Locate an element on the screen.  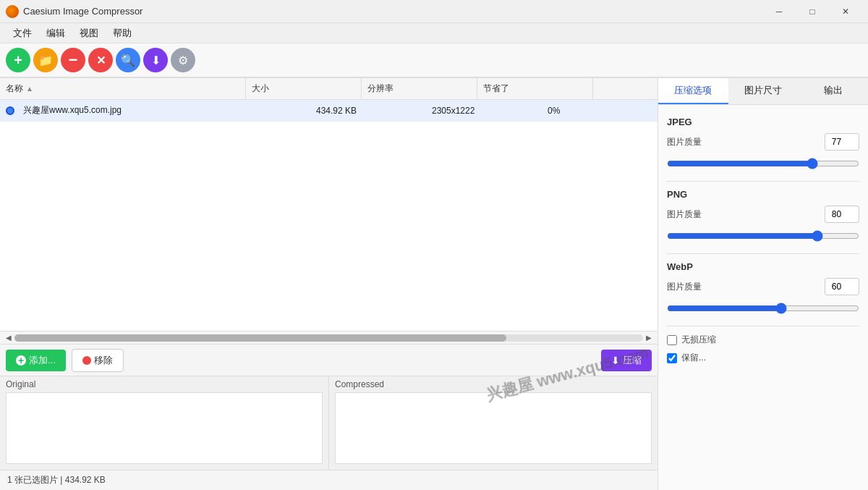
maximize-button: □ is located at coordinates (812, 12).